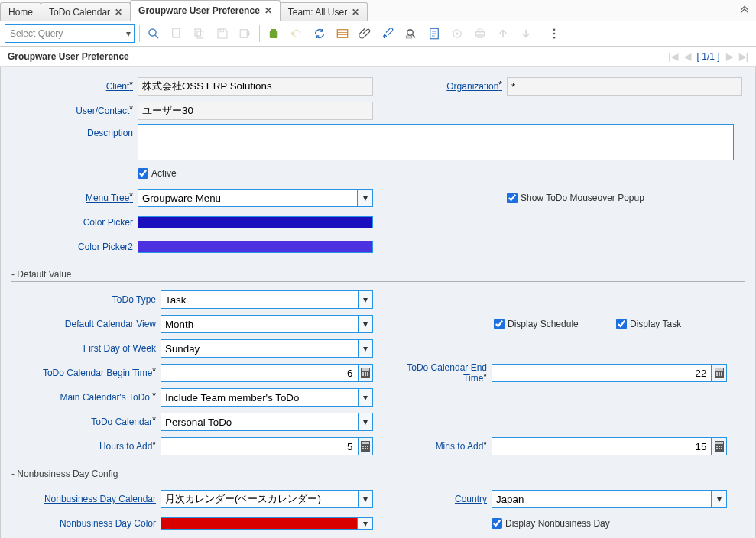 This screenshot has height=538, width=756. I want to click on color-picker2-label: Color Picker2, so click(105, 247).